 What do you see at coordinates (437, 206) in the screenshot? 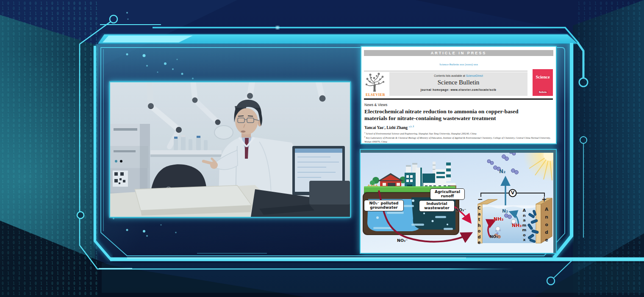
I see `label-industrial-wastewater: Industrialwastewater` at bounding box center [437, 206].